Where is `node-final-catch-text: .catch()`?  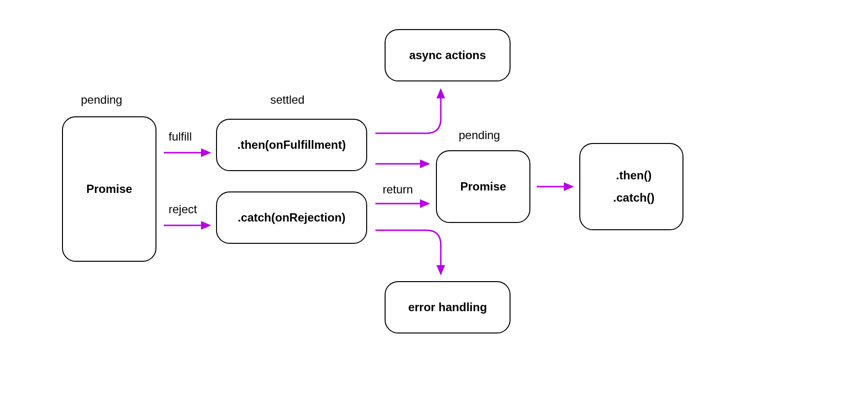
node-final-catch-text: .catch() is located at coordinates (634, 198).